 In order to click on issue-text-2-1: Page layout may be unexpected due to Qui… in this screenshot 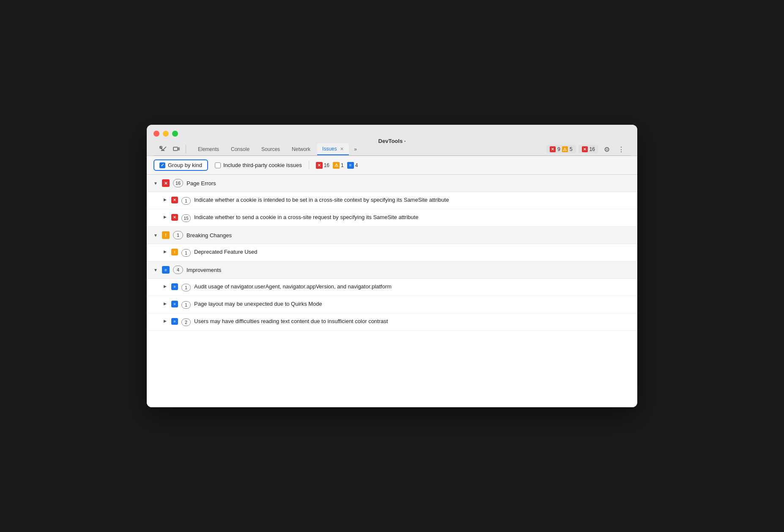, I will do `click(258, 304)`.